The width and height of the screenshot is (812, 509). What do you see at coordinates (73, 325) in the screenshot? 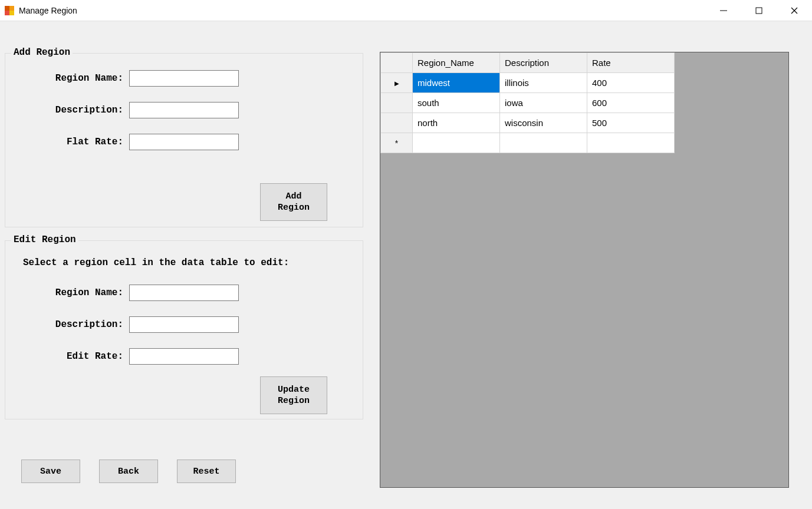
I see `edit-description-label: Description:` at bounding box center [73, 325].